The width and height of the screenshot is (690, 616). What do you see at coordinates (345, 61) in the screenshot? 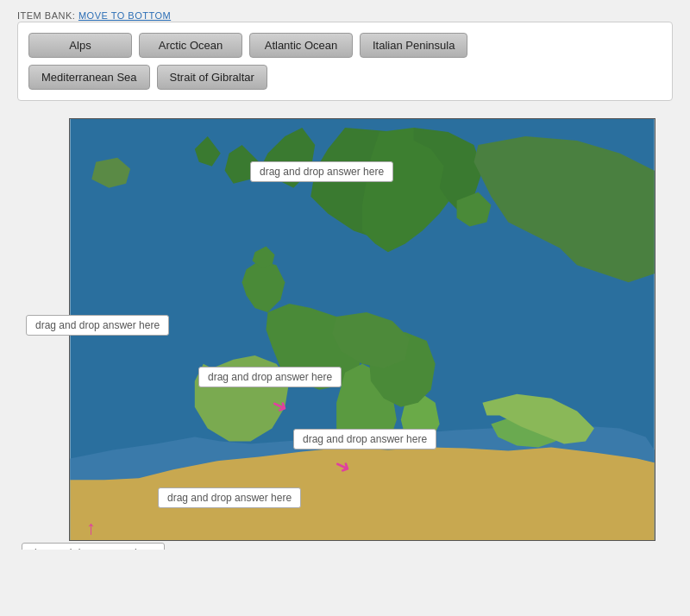
I see `item-bank-box: Alps Arctic Ocean Atlantic Ocean Italian…` at bounding box center [345, 61].